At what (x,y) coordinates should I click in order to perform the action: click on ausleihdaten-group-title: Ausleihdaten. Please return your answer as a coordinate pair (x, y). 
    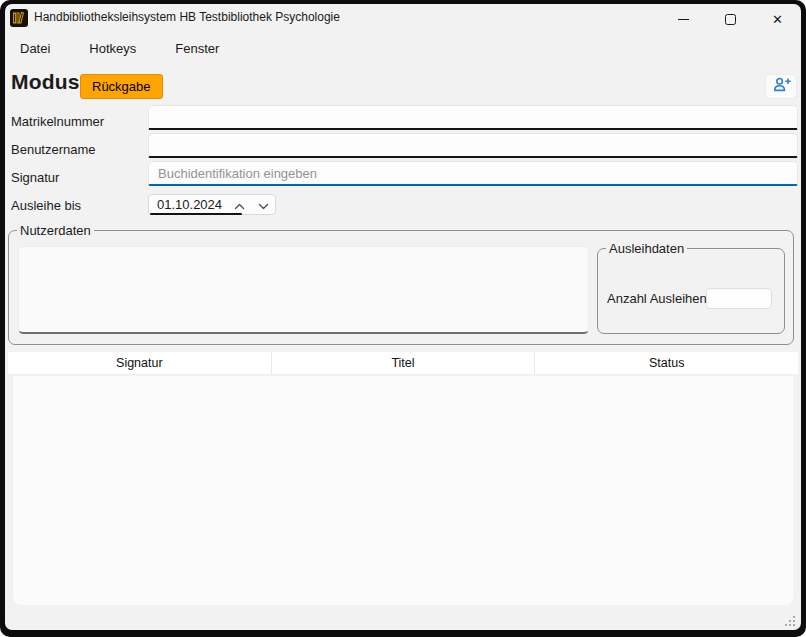
    Looking at the image, I should click on (646, 248).